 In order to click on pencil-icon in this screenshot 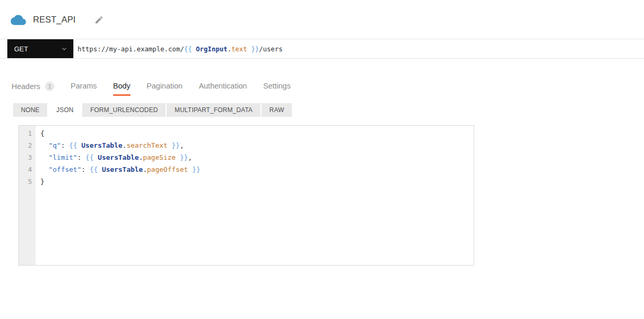, I will do `click(99, 20)`.